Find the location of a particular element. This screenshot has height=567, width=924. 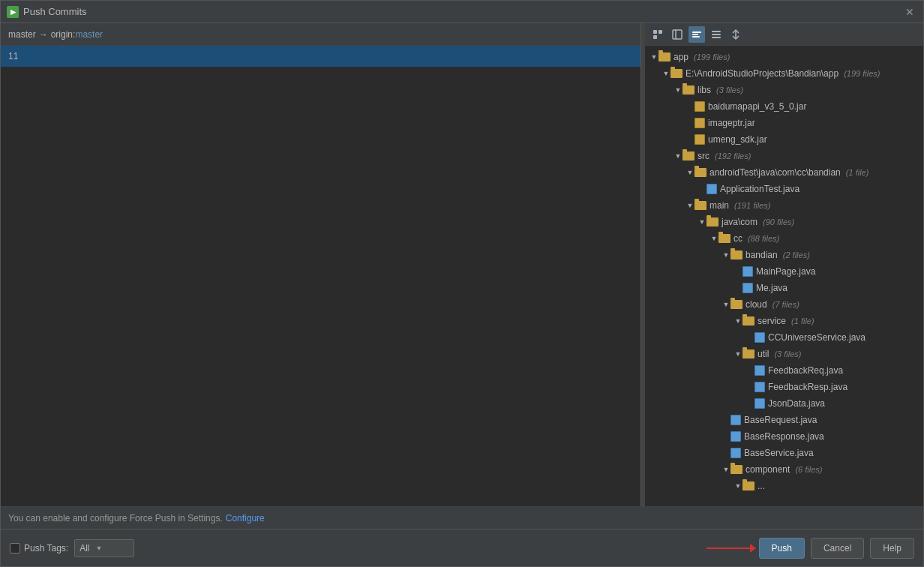

dropdown-value: All is located at coordinates (84, 548).